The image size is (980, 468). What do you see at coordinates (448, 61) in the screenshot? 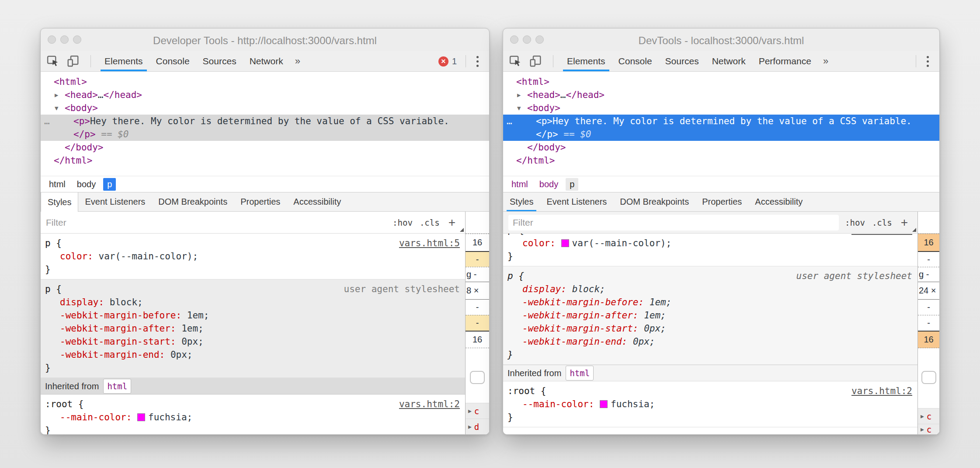
I see `error-count-badge: ✕ 1` at bounding box center [448, 61].